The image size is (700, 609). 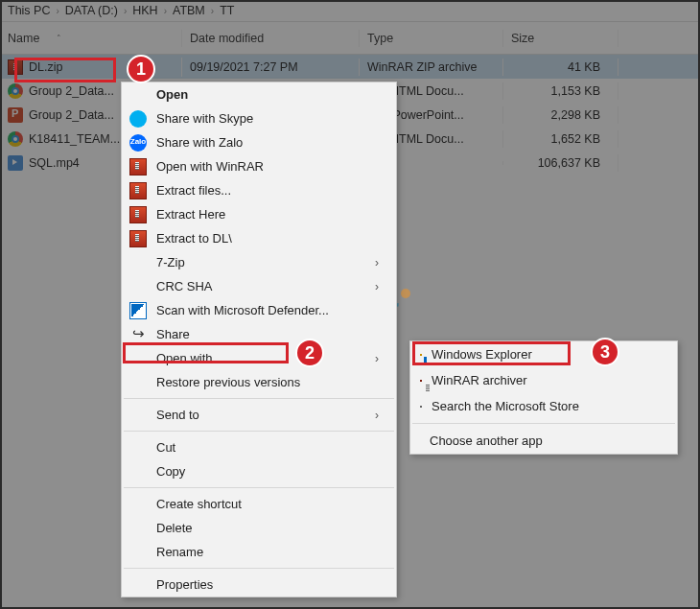 I want to click on menu-cut: Cut, so click(x=259, y=447).